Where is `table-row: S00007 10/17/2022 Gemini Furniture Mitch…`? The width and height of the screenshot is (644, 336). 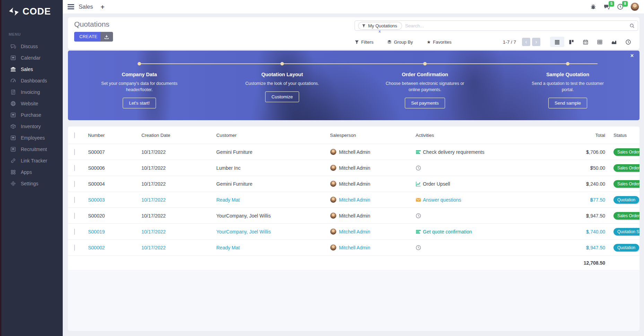 table-row: S00007 10/17/2022 Gemini Furniture Mitch… is located at coordinates (354, 152).